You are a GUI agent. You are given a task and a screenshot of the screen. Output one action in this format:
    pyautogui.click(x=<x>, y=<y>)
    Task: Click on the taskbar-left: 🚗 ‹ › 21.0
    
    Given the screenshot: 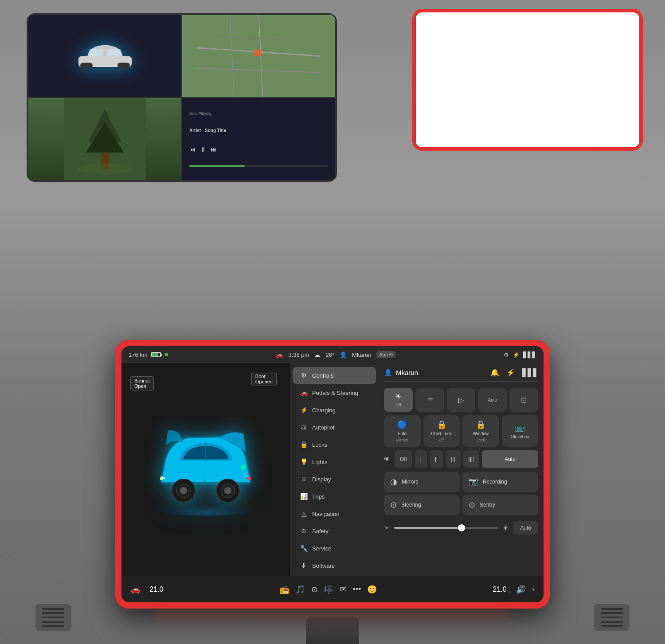 What is the action you would take?
    pyautogui.click(x=147, y=589)
    